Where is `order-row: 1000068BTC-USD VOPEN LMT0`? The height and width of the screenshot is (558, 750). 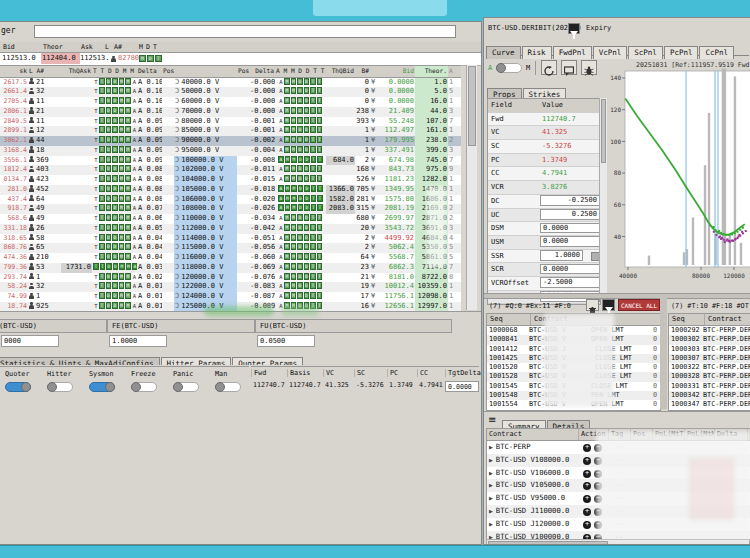 order-row: 1000068BTC-USD VOPEN LMT0 is located at coordinates (574, 330).